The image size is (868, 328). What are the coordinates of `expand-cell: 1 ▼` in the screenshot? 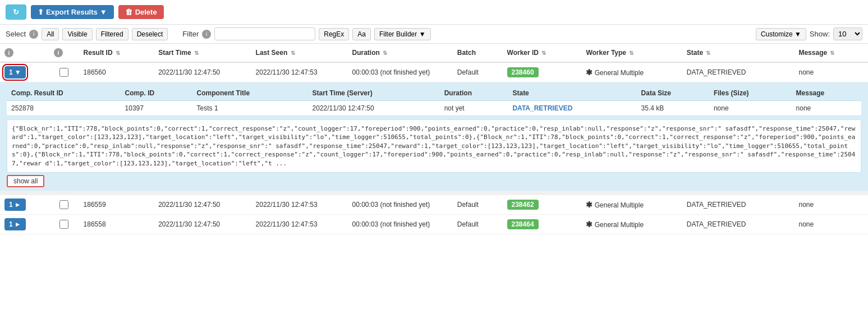 It's located at (25, 72).